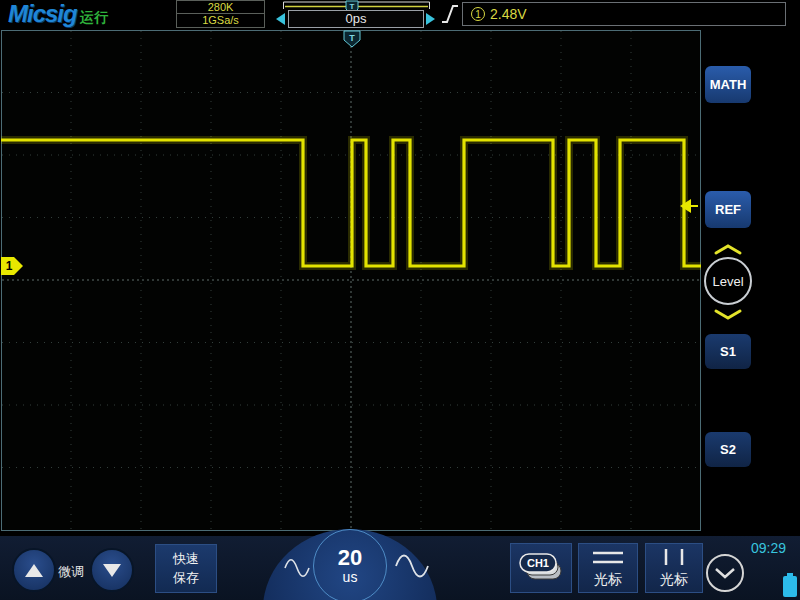 This screenshot has width=800, height=600. What do you see at coordinates (790, 586) in the screenshot?
I see `battery-icon` at bounding box center [790, 586].